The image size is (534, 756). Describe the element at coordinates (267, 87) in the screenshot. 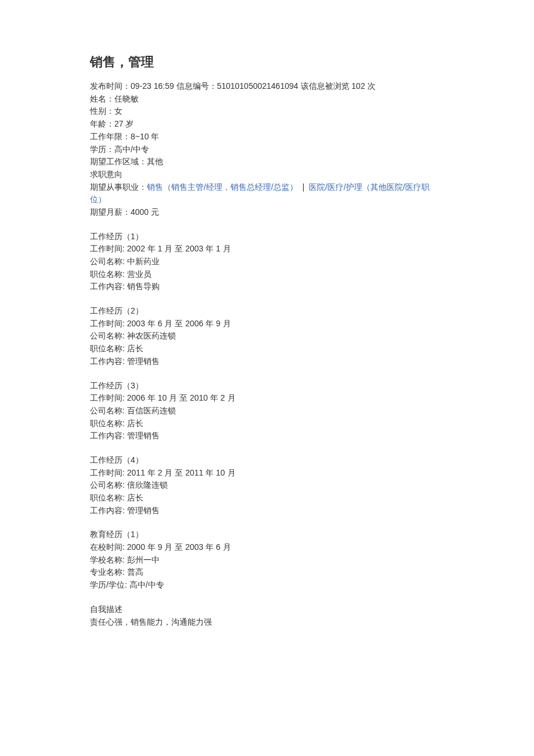

I see `meta-line: 发布时间：09-23 16:59 信息编号：510101050021461094…` at that location.